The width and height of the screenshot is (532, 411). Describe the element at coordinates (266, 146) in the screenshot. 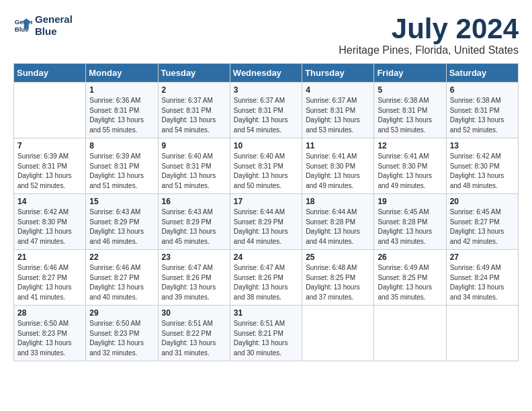

I see `day-number: 10` at that location.